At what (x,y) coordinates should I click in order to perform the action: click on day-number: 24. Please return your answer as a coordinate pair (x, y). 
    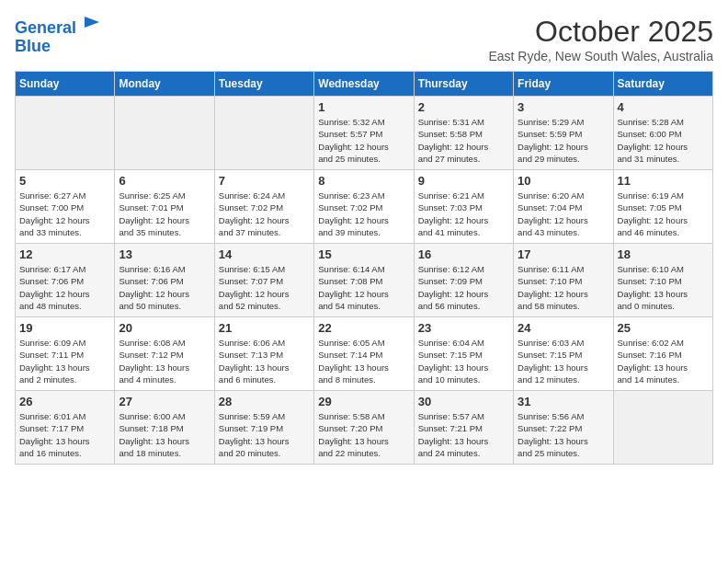
    Looking at the image, I should click on (563, 327).